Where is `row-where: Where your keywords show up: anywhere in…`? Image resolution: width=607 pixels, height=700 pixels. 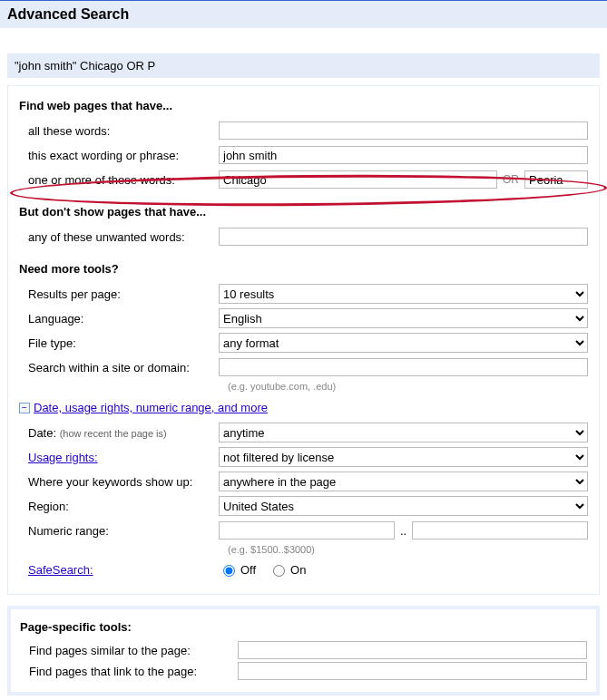 row-where: Where your keywords show up: anywhere in… is located at coordinates (303, 481).